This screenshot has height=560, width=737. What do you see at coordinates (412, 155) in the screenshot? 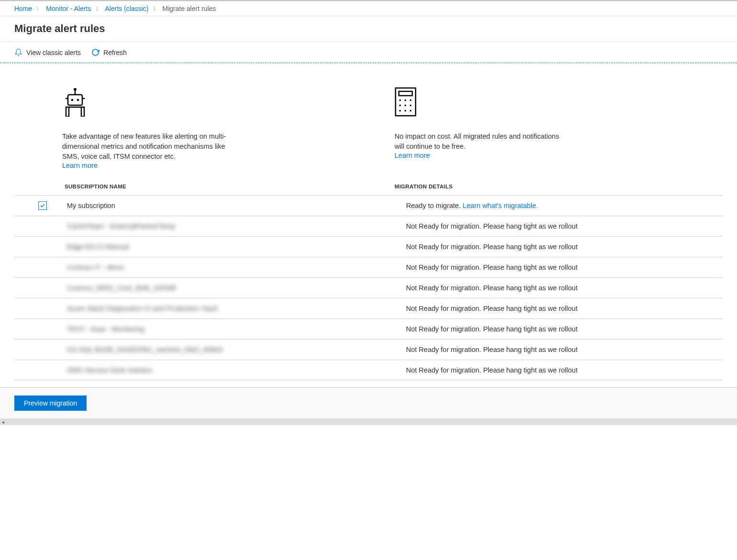
I see `learn-more-cost-link: Learn more` at bounding box center [412, 155].